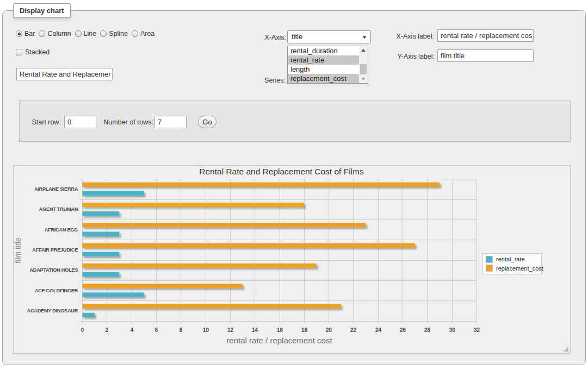 This screenshot has height=370, width=588. I want to click on x-tick-label: 2, so click(107, 330).